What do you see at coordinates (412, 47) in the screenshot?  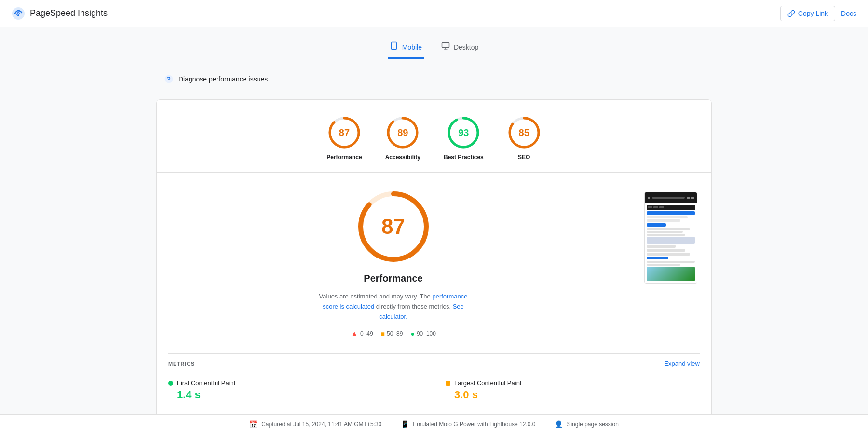 I see `tab-mobile-label: Mobile` at bounding box center [412, 47].